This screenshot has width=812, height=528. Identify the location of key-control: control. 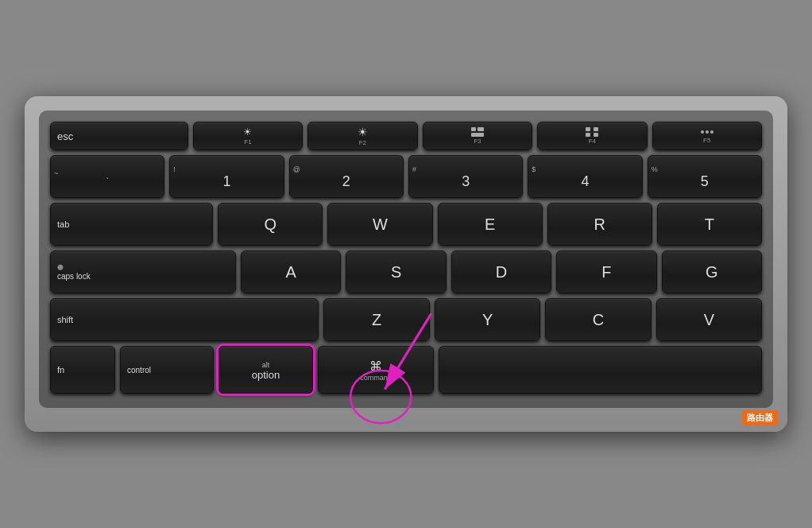
(167, 370).